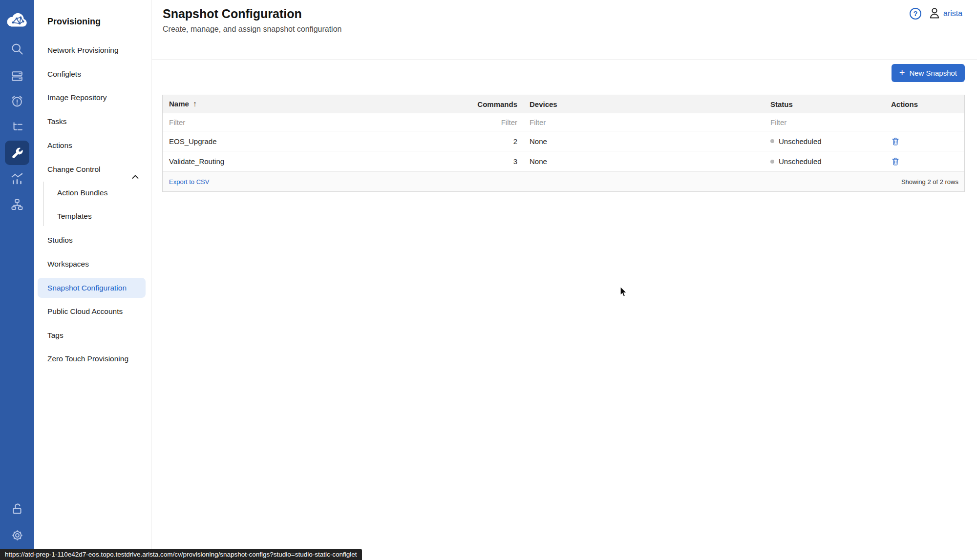  Describe the element at coordinates (93, 193) in the screenshot. I see `sidebar-item-action-bundles: Action Bundles` at that location.